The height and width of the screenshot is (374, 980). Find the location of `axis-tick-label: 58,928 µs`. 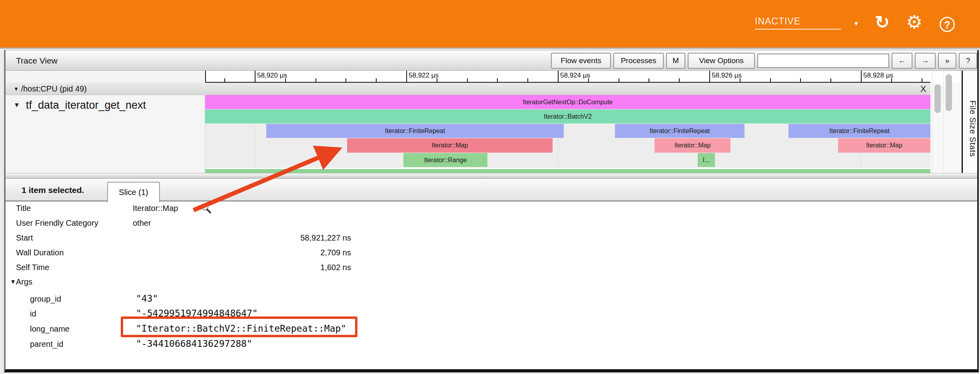

axis-tick-label: 58,928 µs is located at coordinates (878, 76).